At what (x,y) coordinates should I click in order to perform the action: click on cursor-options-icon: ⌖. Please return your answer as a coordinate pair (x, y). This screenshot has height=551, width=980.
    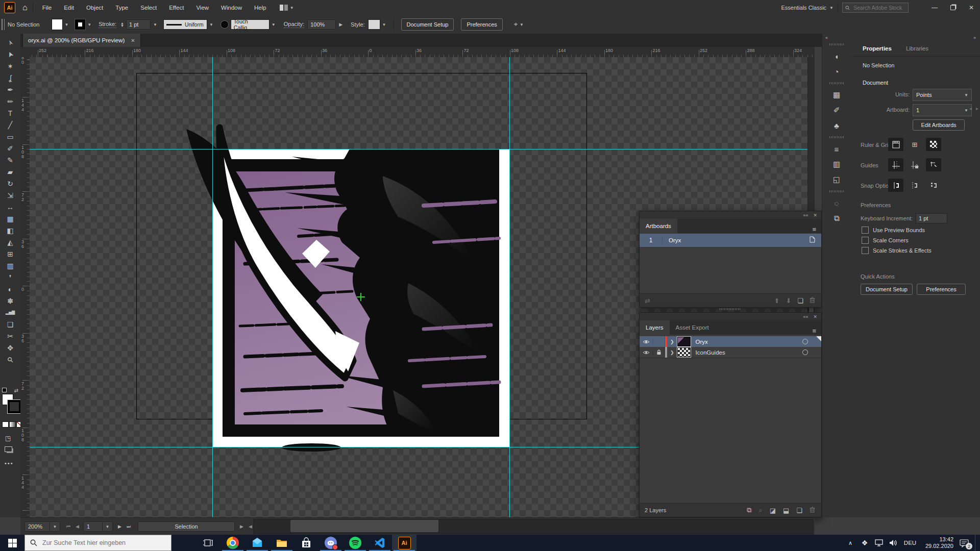
    Looking at the image, I should click on (516, 24).